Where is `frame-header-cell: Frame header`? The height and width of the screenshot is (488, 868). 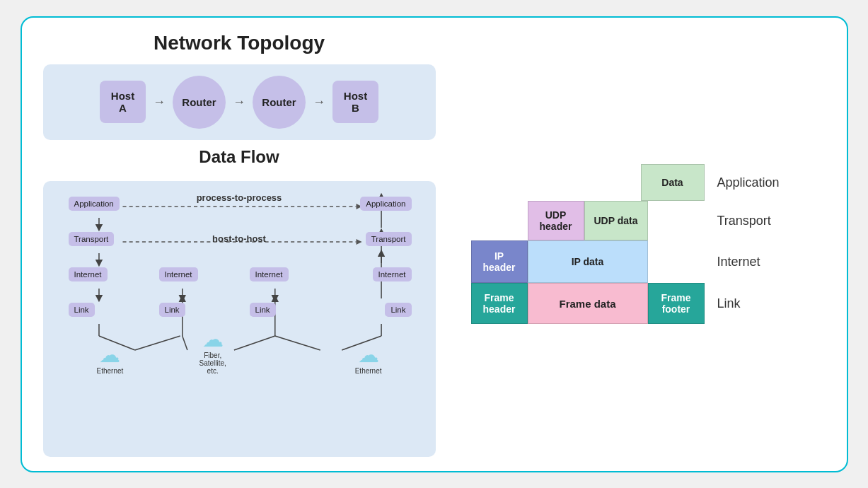 frame-header-cell: Frame header is located at coordinates (499, 303).